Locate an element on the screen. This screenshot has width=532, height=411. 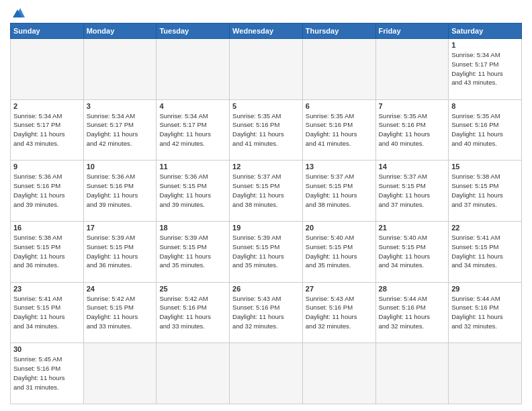
calendar-cell: 6Sunrise: 5:35 AM Sunset: 5:16 PM Daylig… is located at coordinates (339, 130).